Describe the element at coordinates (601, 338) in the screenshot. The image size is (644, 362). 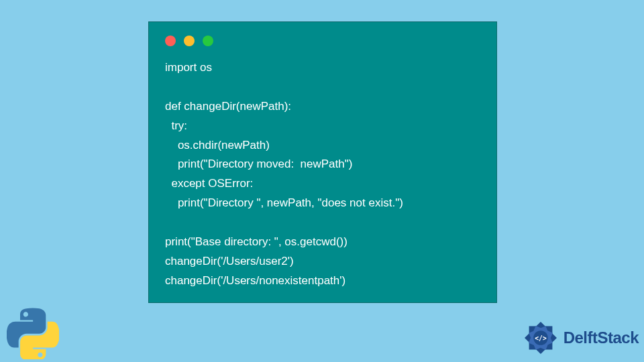
I see `brand-name: DelftStack` at that location.